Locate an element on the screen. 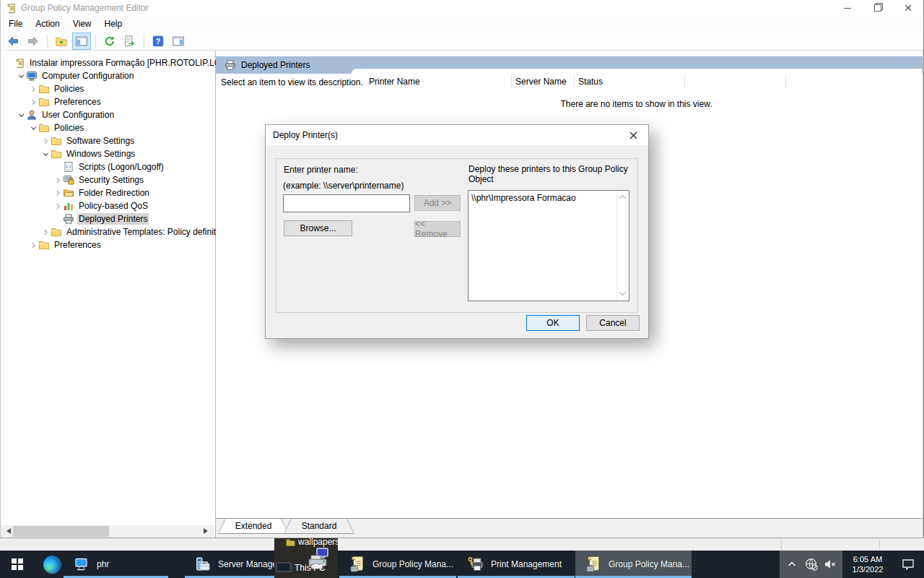  remove-button: << Remove is located at coordinates (437, 229).